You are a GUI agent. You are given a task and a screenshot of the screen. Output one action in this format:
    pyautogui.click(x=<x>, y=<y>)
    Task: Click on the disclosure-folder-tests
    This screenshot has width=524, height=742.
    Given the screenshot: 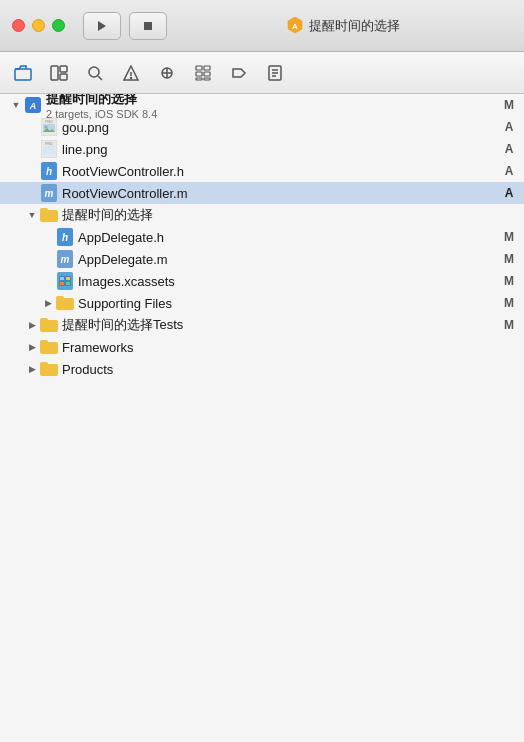 What is the action you would take?
    pyautogui.click(x=32, y=325)
    